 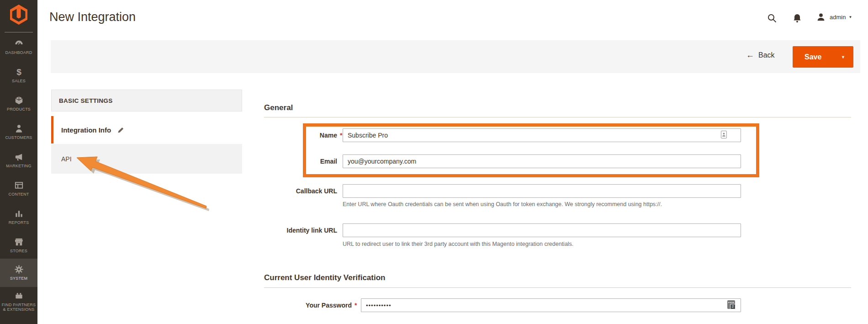 I want to click on sidebar-item-label: DASHBOARD, so click(x=19, y=53).